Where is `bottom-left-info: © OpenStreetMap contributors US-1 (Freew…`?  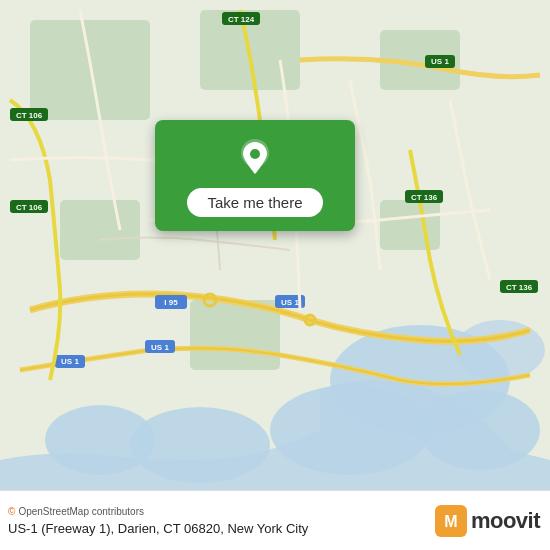 bottom-left-info: © OpenStreetMap contributors US-1 (Freew… is located at coordinates (158, 521).